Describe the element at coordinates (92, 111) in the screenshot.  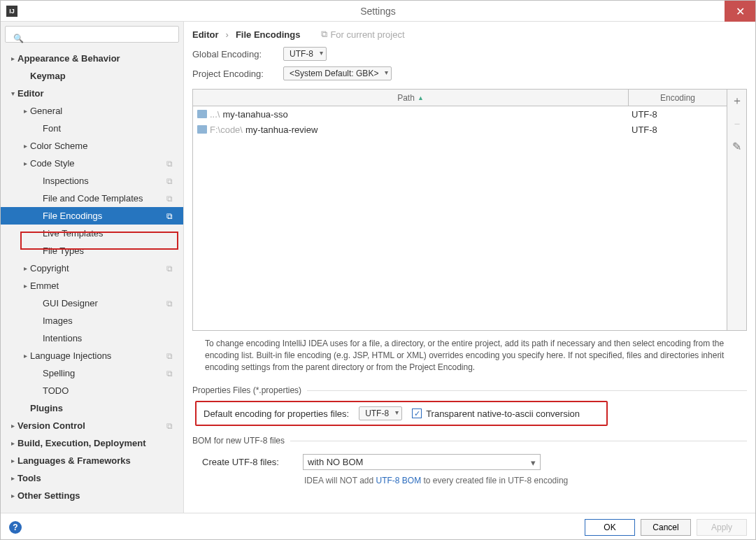
I see `tree-item-general: ▸General` at that location.